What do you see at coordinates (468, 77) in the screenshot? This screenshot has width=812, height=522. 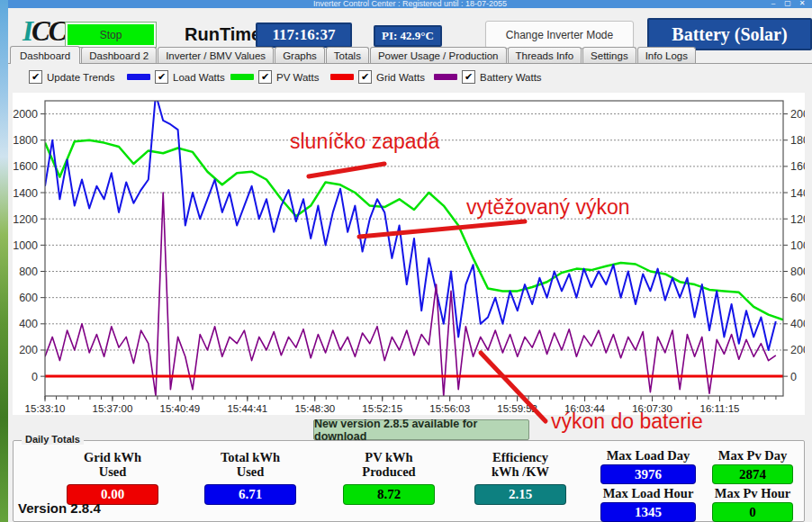 I see `battery-watts-checkbox: ✔` at bounding box center [468, 77].